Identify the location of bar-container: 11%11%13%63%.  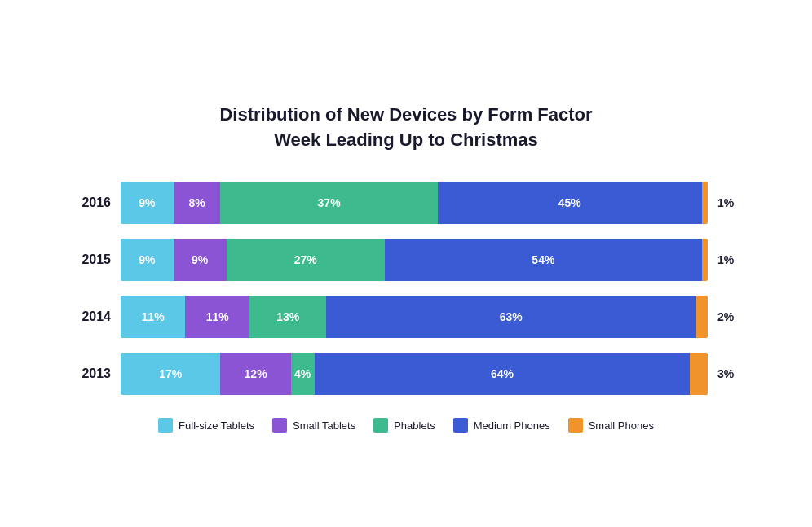
(414, 317).